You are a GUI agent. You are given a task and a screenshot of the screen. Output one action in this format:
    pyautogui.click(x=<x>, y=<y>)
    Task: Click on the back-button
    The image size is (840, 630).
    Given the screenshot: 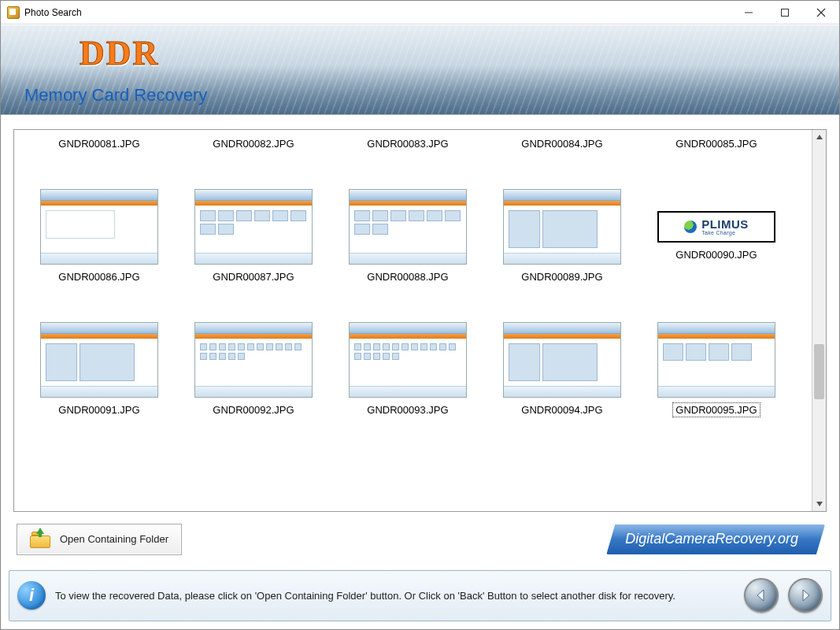 What is the action you would take?
    pyautogui.click(x=761, y=595)
    